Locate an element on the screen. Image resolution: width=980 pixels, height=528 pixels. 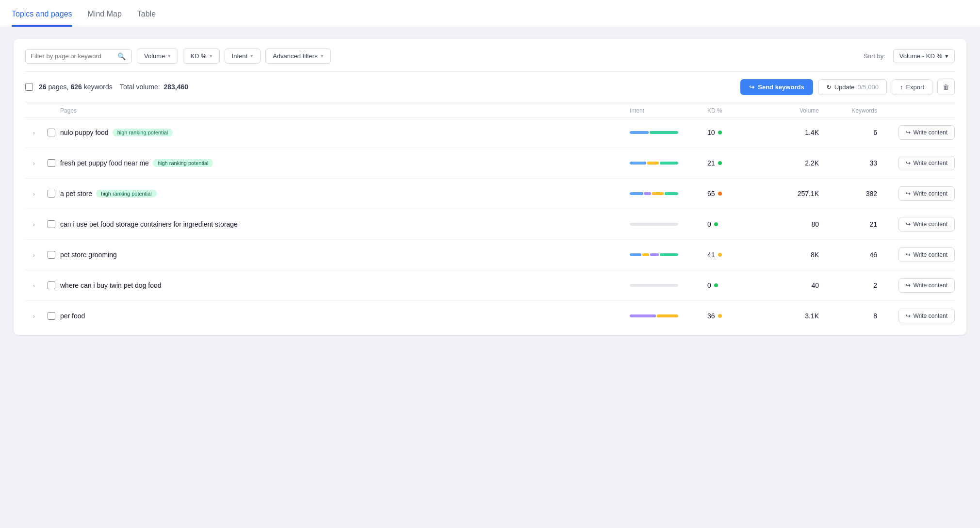
tab-topics-pages: Topics and pages is located at coordinates (42, 14).